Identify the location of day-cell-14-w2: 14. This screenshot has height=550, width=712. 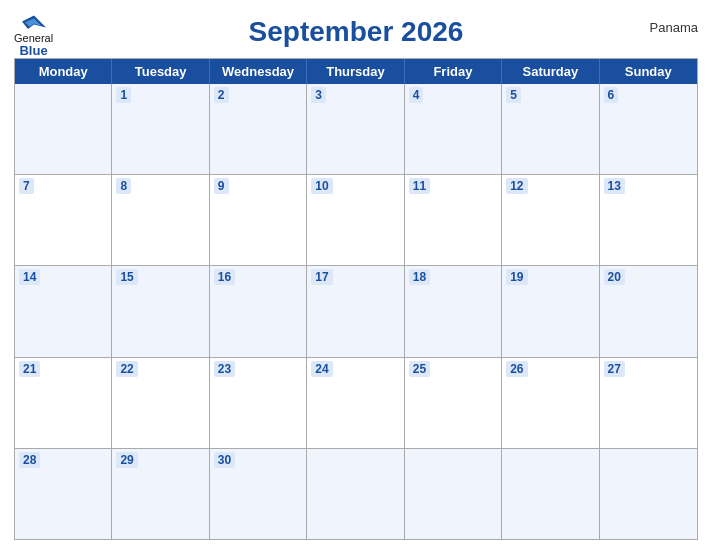
(64, 311).